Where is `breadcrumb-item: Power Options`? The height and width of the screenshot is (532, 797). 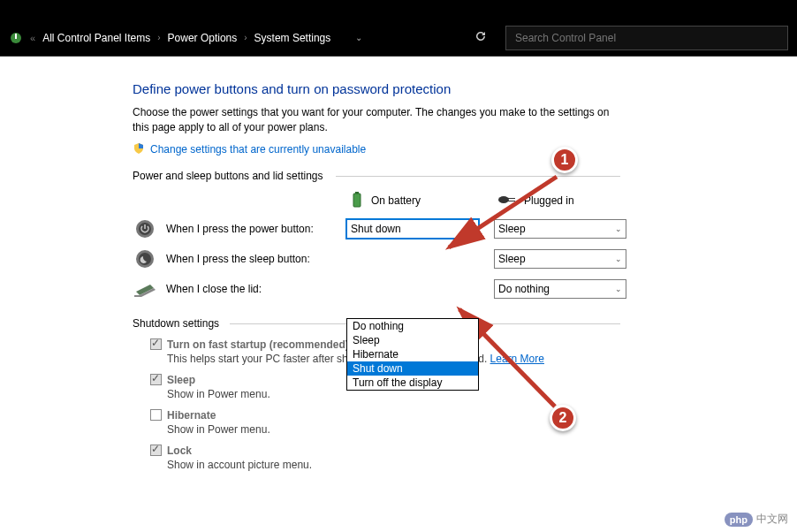 breadcrumb-item: Power Options is located at coordinates (203, 38).